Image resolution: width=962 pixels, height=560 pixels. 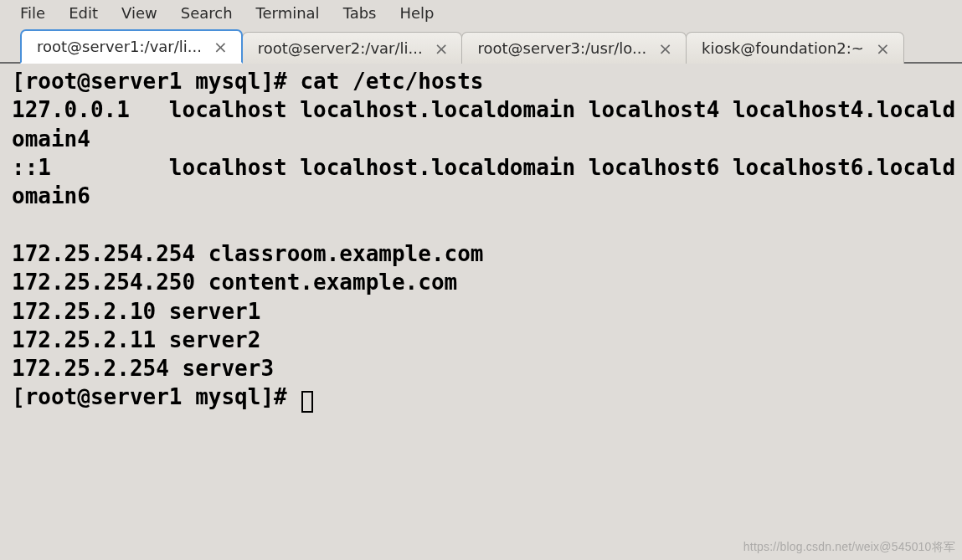 I want to click on output-line: 172.25.254.254 classroom.example.com, so click(x=248, y=254).